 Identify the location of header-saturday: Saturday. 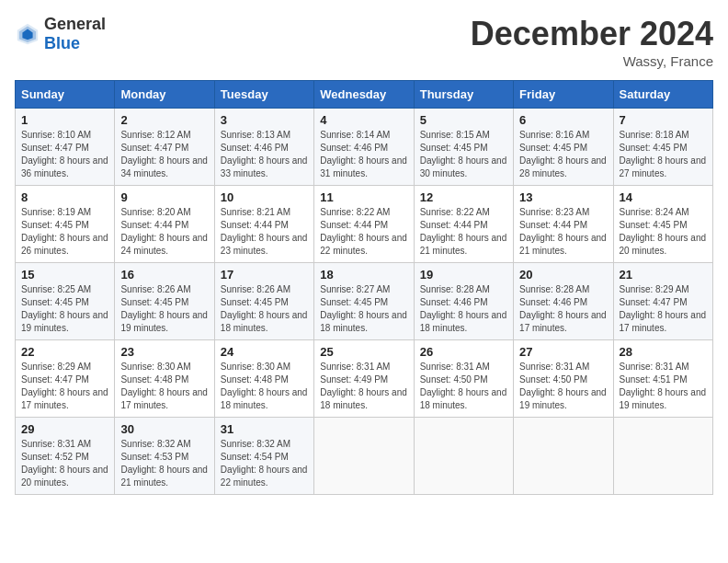
(663, 95).